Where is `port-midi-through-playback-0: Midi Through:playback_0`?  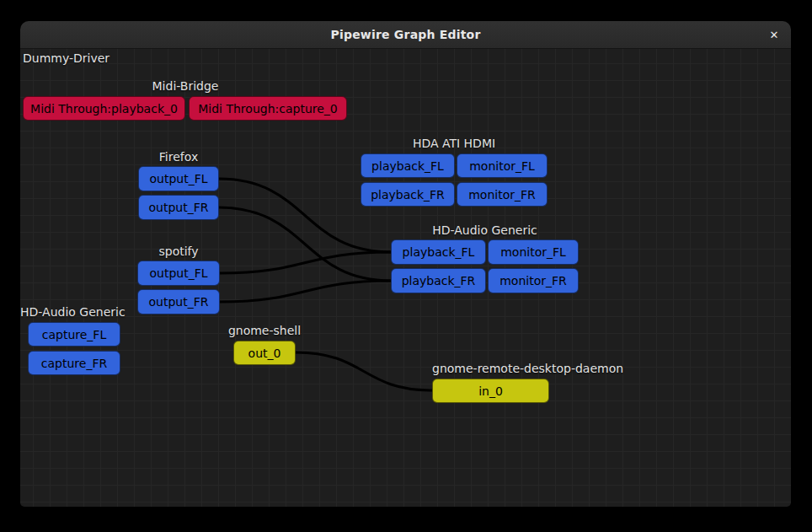
port-midi-through-playback-0: Midi Through:playback_0 is located at coordinates (104, 108).